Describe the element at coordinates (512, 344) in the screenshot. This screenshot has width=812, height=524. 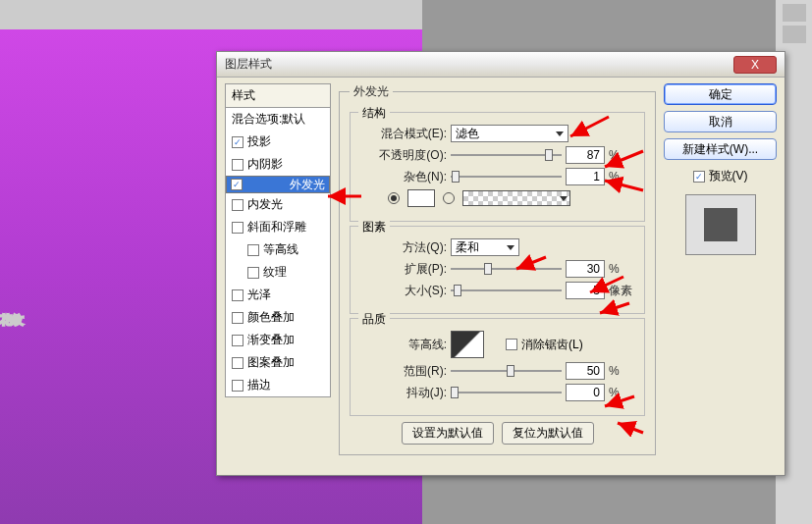
I see `anti-alias-checkbox` at that location.